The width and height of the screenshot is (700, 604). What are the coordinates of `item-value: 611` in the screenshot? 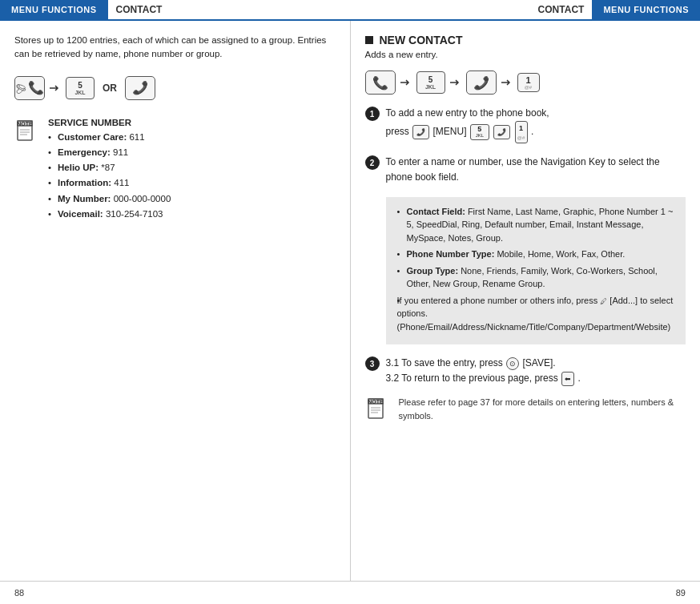 It's located at (136, 137).